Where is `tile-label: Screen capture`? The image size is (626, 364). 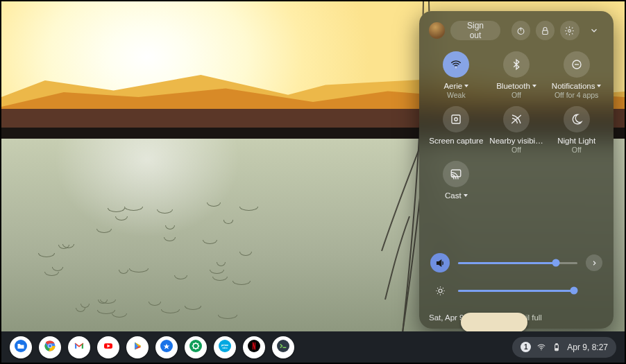 tile-label: Screen capture is located at coordinates (456, 141).